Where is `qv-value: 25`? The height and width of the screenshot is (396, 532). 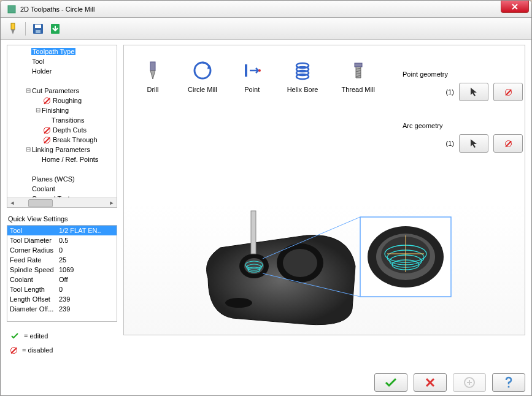
qv-value: 25 is located at coordinates (87, 260).